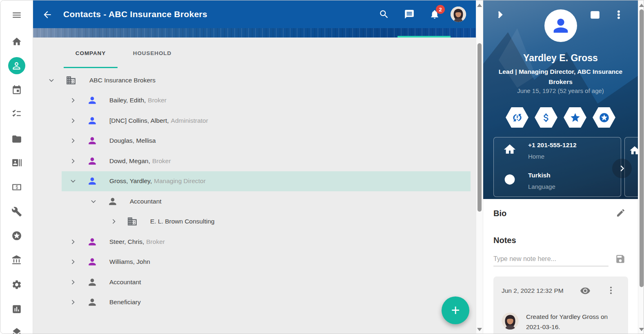 This screenshot has width=644, height=334. Describe the element at coordinates (17, 114) in the screenshot. I see `tasks-icon` at that location.